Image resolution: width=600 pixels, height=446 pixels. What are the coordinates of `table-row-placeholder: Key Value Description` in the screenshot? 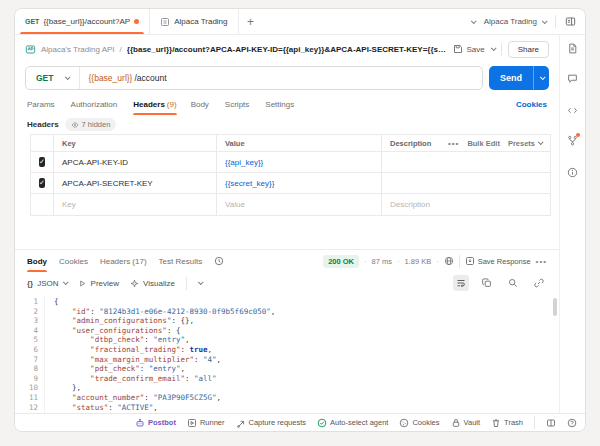 It's located at (290, 204).